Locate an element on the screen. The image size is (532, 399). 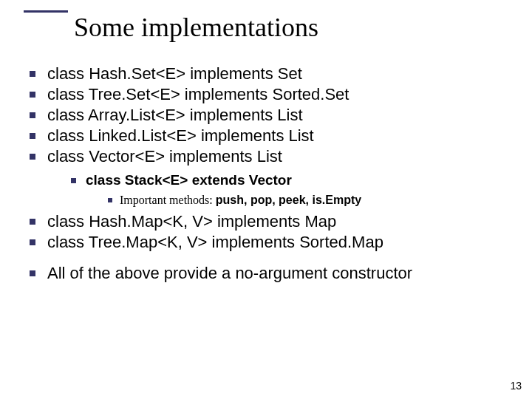
bullet-text: class Linked.List<E> implements List is located at coordinates (180, 136).